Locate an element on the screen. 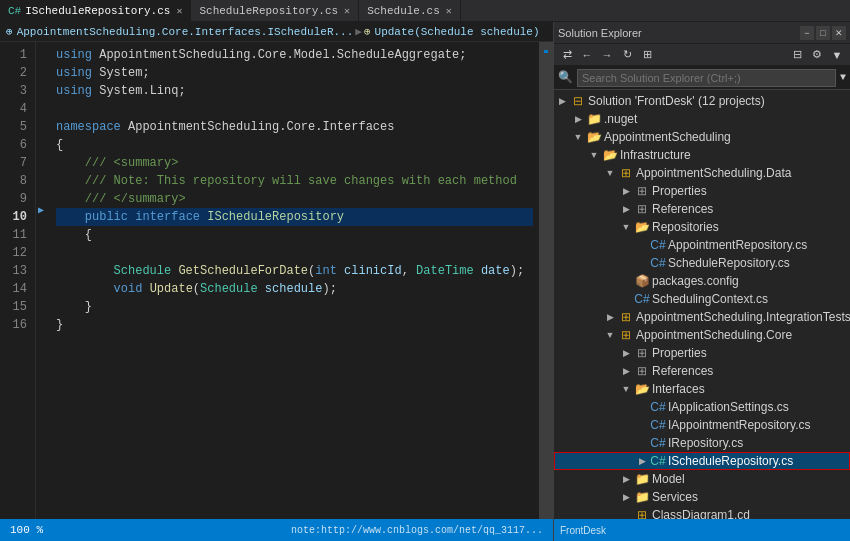 The image size is (850, 541). tree-label-references1: References is located at coordinates (682, 209).